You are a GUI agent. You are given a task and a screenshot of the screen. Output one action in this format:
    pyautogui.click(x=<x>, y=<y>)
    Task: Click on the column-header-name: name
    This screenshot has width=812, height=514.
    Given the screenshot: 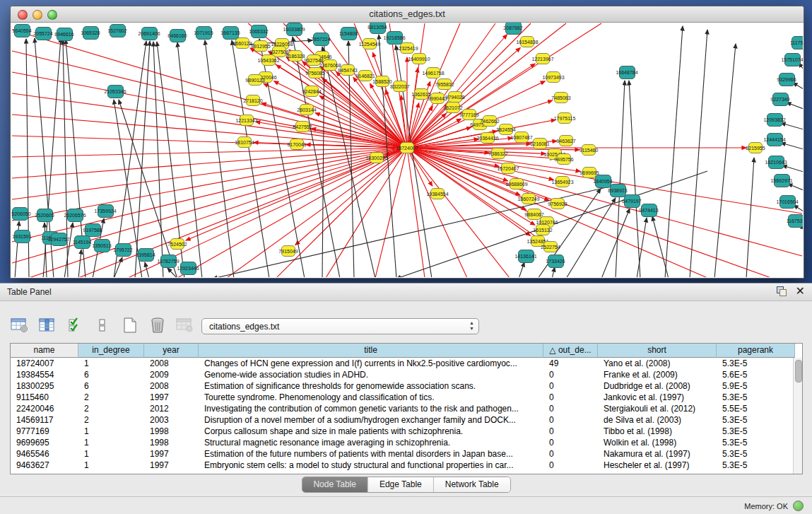 What is the action you would take?
    pyautogui.click(x=45, y=351)
    